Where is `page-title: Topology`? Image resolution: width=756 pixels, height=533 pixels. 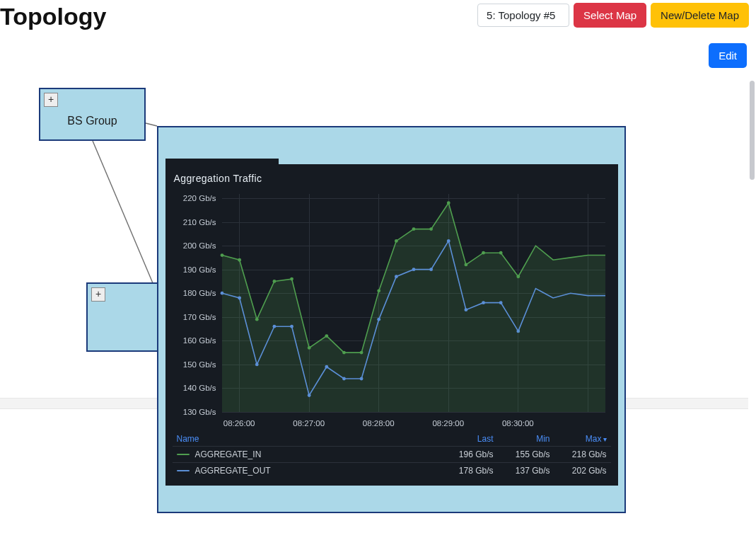 page-title: Topology is located at coordinates (53, 17).